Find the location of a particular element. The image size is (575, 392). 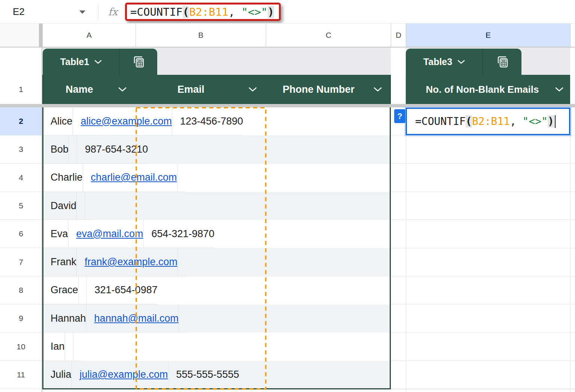

cell-name: Grace is located at coordinates (61, 290).